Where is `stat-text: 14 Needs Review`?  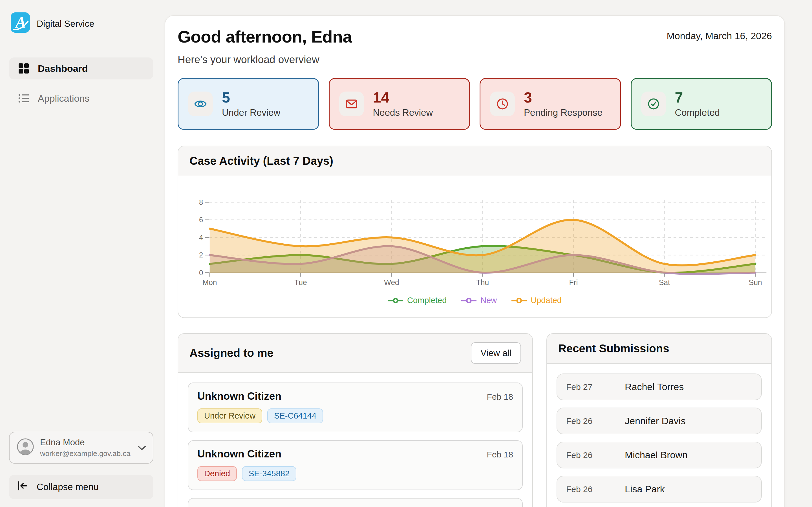 stat-text: 14 Needs Review is located at coordinates (403, 104).